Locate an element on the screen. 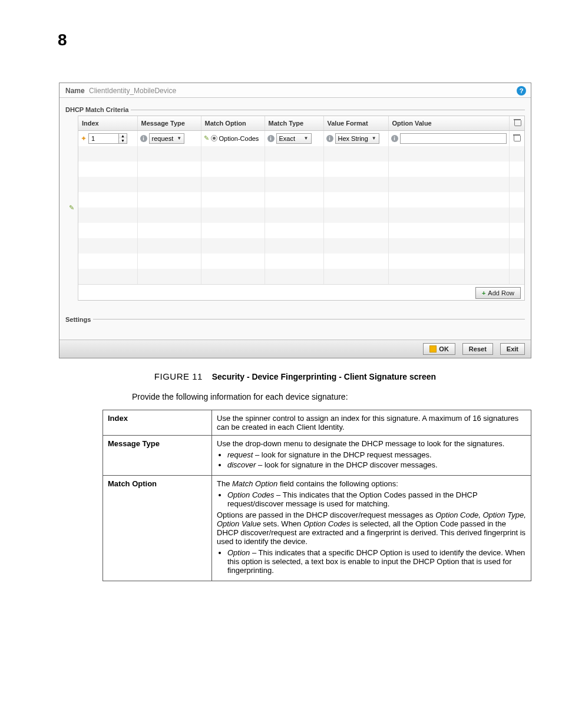 The height and width of the screenshot is (728, 562). col-index: Index is located at coordinates (108, 124).